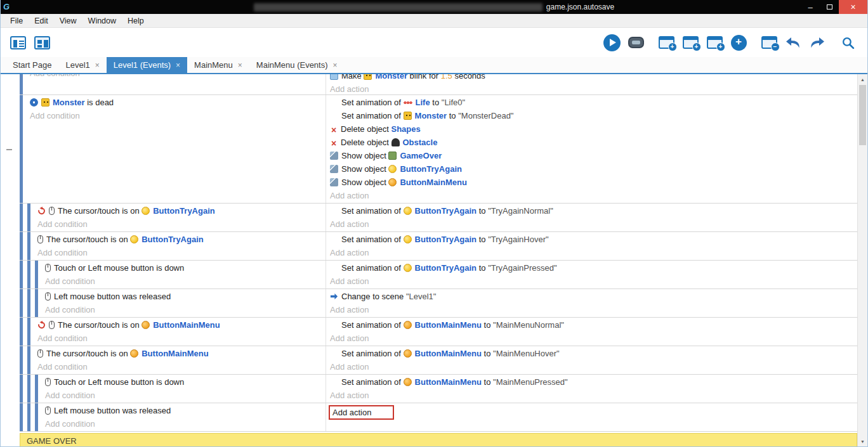 The height and width of the screenshot is (447, 868). What do you see at coordinates (769, 42) in the screenshot?
I see `templates-button` at bounding box center [769, 42].